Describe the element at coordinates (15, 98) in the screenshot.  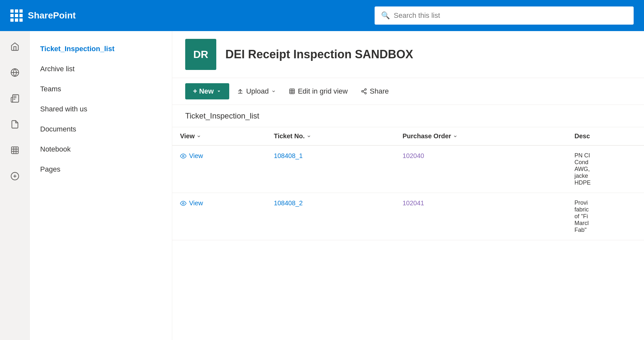
I see `news-icon` at that location.